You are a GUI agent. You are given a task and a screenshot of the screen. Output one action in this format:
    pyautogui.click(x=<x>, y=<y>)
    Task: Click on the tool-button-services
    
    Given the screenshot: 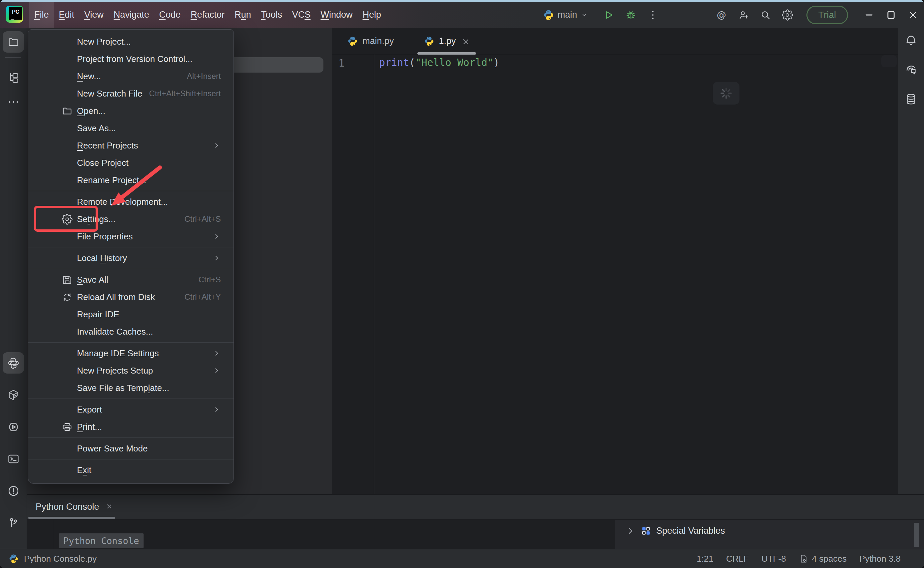 What is the action you would take?
    pyautogui.click(x=14, y=427)
    